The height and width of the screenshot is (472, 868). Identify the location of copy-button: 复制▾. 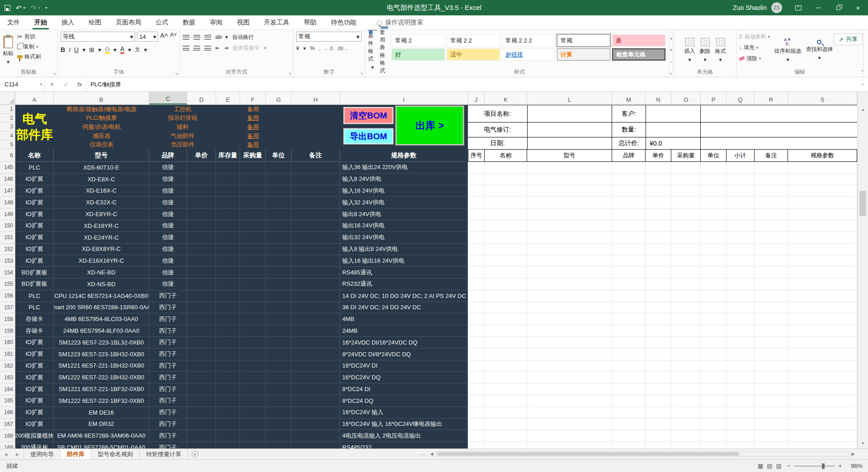
(29, 47).